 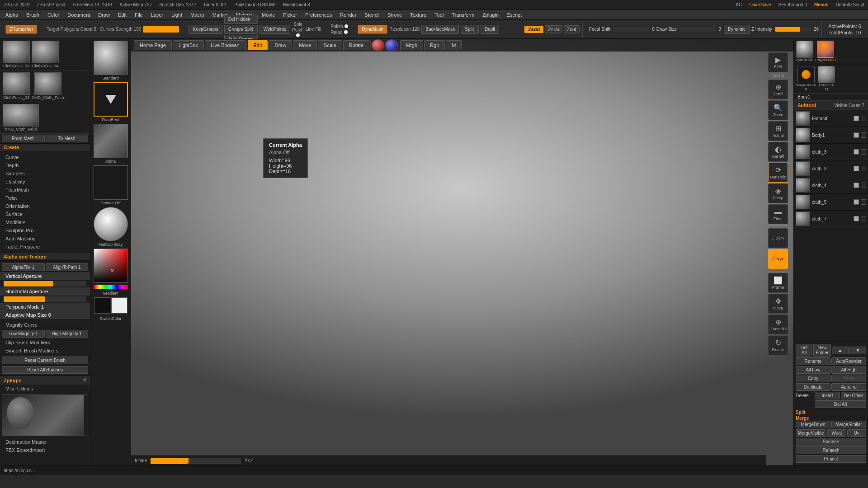 I want to click on actual-button: ⊞ Actual, so click(x=778, y=131).